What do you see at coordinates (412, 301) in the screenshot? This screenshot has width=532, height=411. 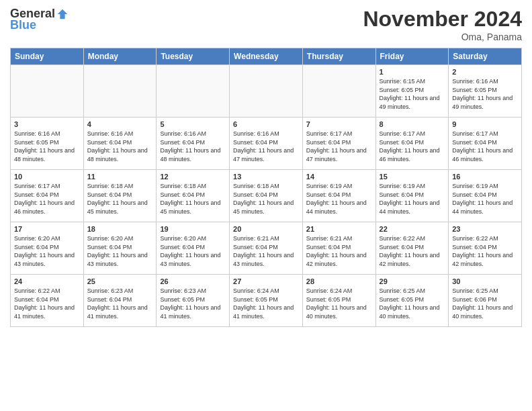 I see `calendar-cell: 29Sunrise: 6:25 AM Sunset: 6:05 PM Dayli…` at bounding box center [412, 301].